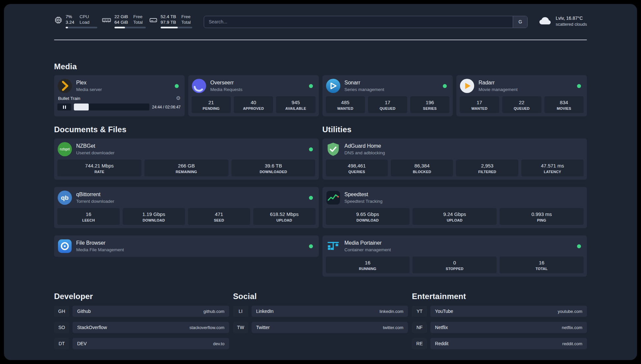 This screenshot has width=641, height=364. Describe the element at coordinates (320, 67) in the screenshot. I see `section-title-media: Media` at that location.